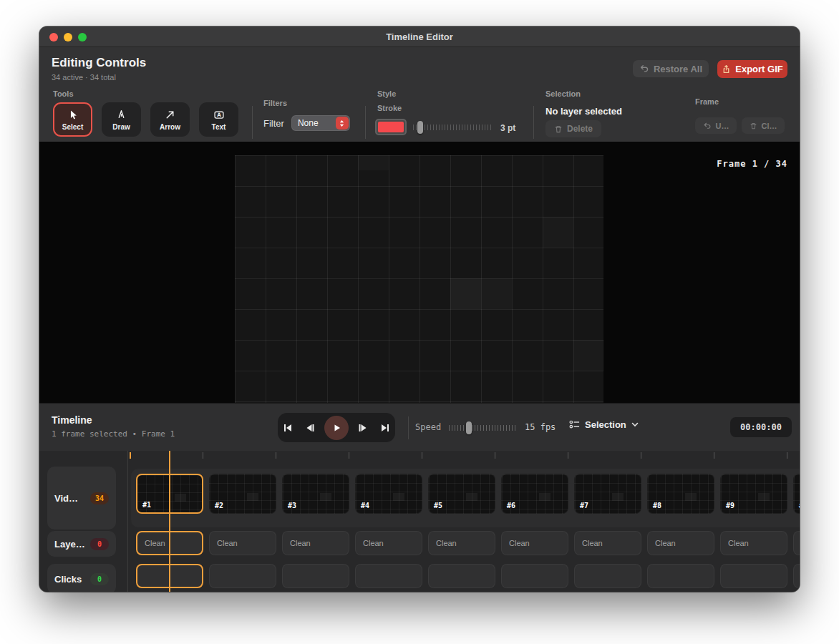 Image resolution: width=839 pixels, height=644 pixels. Describe the element at coordinates (752, 69) in the screenshot. I see `export-gif-button: Export GIF` at that location.